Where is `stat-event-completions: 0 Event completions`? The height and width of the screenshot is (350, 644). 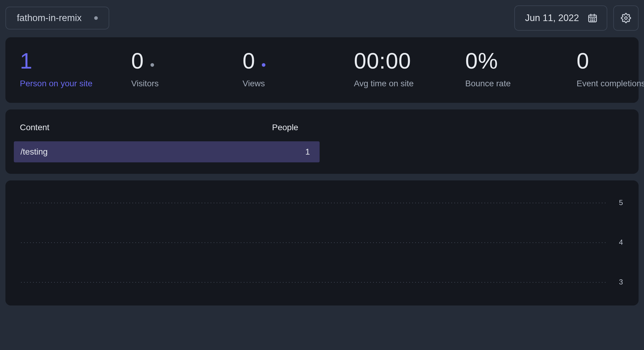
stat-event-completions: 0 Event completions is located at coordinates (610, 69).